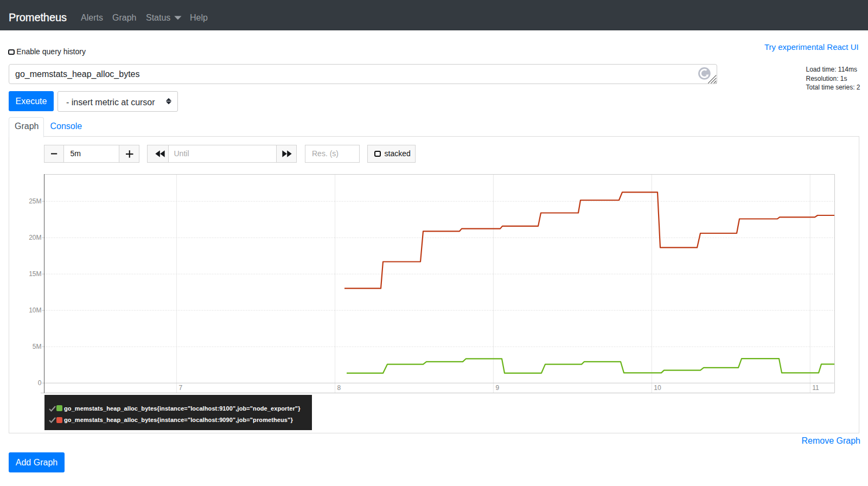  I want to click on svg-text: 10, so click(658, 388).